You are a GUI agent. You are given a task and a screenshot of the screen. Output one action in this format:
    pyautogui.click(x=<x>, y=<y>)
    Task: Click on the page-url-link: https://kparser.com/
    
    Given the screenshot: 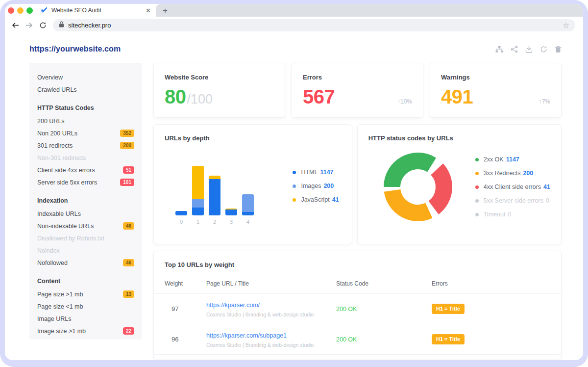 What is the action you would take?
    pyautogui.click(x=233, y=305)
    